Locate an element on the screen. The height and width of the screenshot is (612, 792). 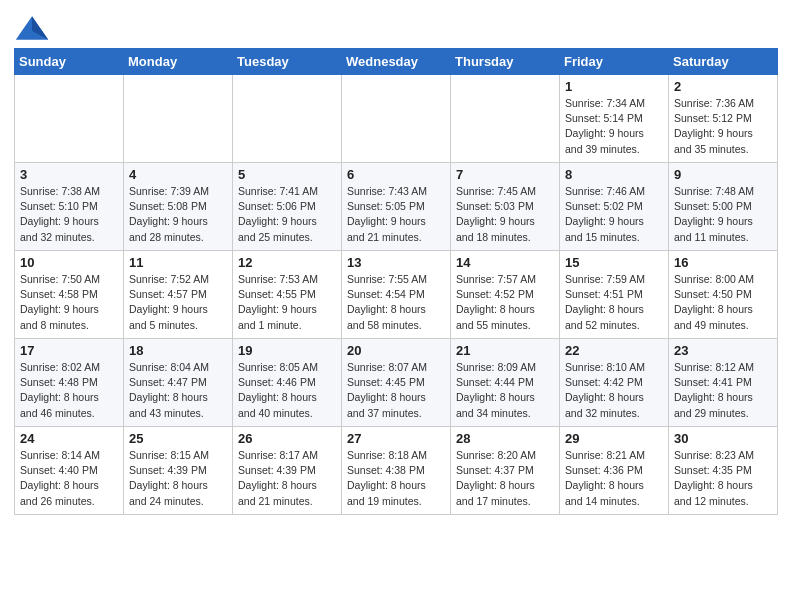
calendar-header-monday: Monday is located at coordinates (178, 62).